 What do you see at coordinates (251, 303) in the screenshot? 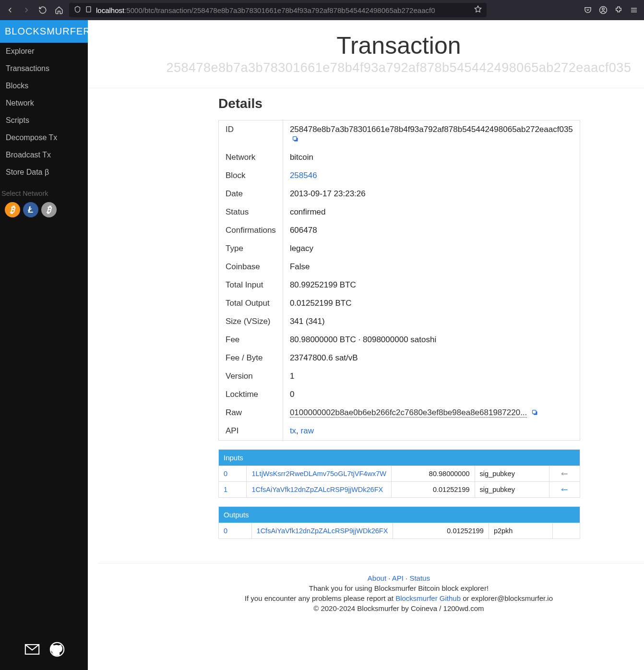
I see `label-total-output: Total Output` at bounding box center [251, 303].